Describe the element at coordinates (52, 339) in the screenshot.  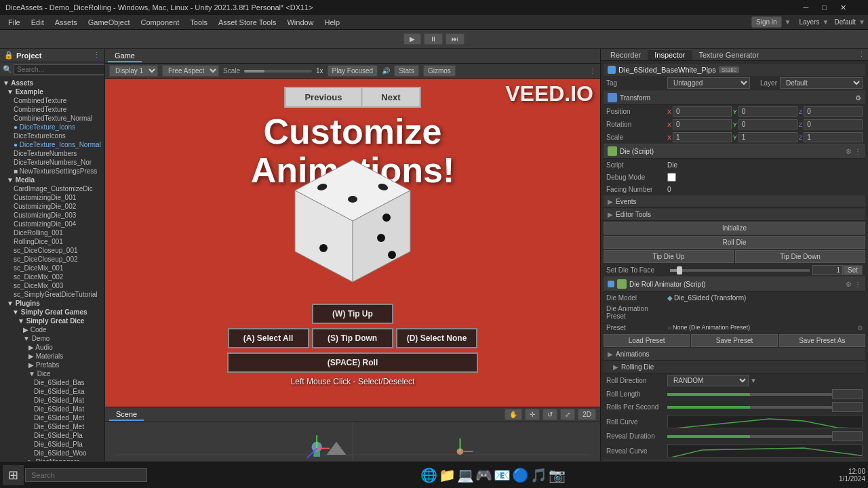
I see `tree-item: ▼ Demo` at that location.